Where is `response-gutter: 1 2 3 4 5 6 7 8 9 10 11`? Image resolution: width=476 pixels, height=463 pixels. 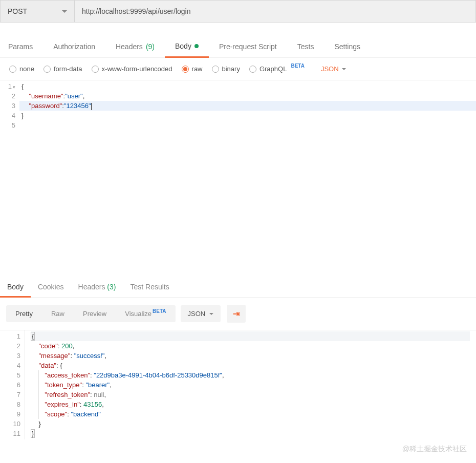 response-gutter: 1 2 3 4 5 6 7 8 9 10 11 is located at coordinates (12, 385).